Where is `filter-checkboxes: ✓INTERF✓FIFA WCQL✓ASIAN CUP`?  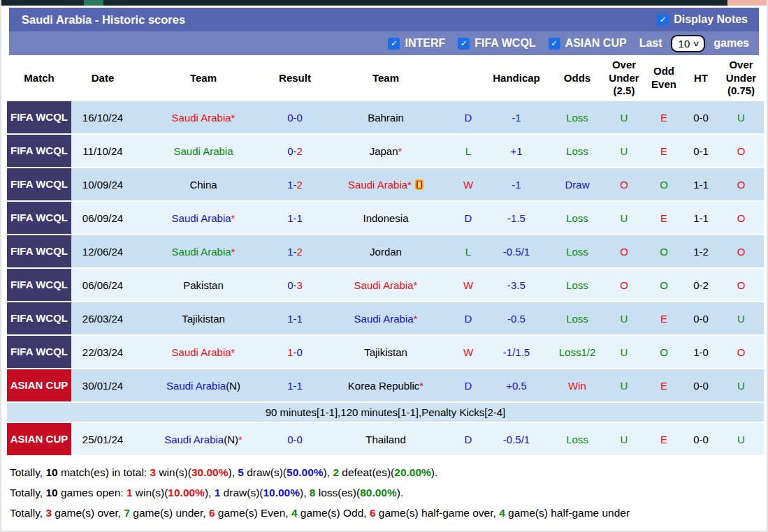
filter-checkboxes: ✓INTERF✓FIFA WCQL✓ASIAN CUP is located at coordinates (510, 43).